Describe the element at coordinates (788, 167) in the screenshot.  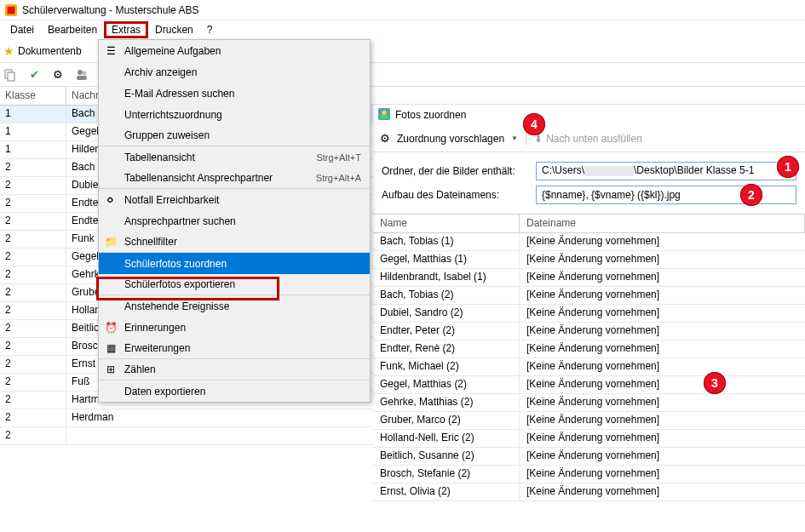
I see `badge-1: 1` at that location.